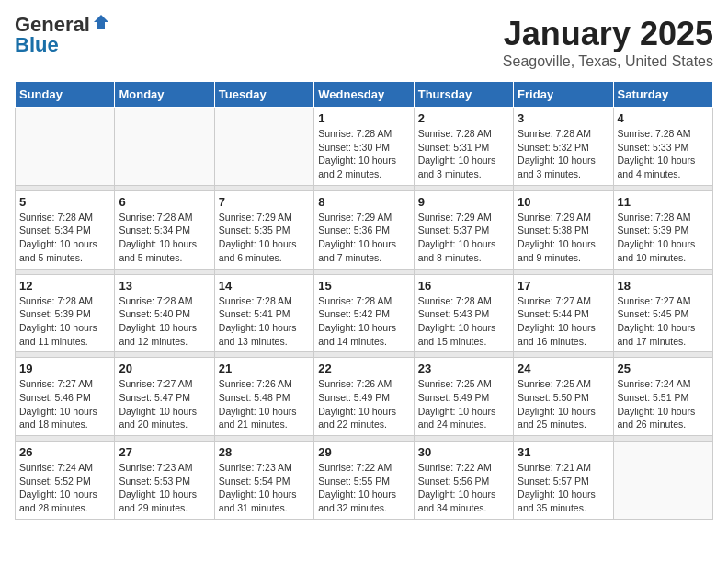 The height and width of the screenshot is (563, 728). I want to click on day-cell: 11Sunrise: 7:28 AM Sunset: 5:39 PM Dayli…, so click(663, 230).